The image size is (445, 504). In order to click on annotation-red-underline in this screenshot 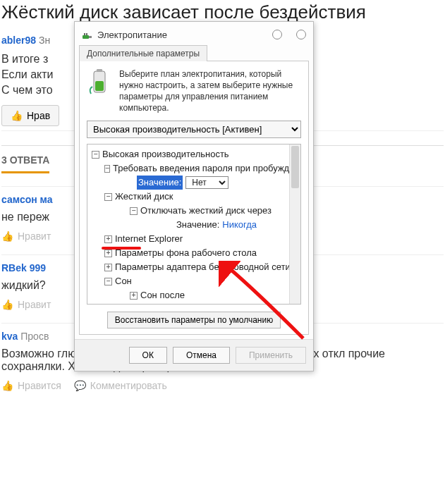, I will do `click(121, 248)`.